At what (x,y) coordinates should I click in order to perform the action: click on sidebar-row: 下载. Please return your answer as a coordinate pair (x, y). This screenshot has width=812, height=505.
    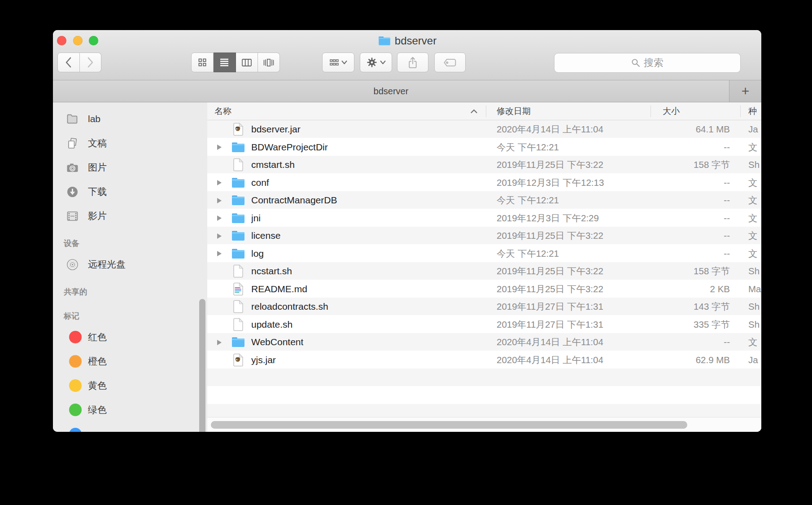
    Looking at the image, I should click on (130, 192).